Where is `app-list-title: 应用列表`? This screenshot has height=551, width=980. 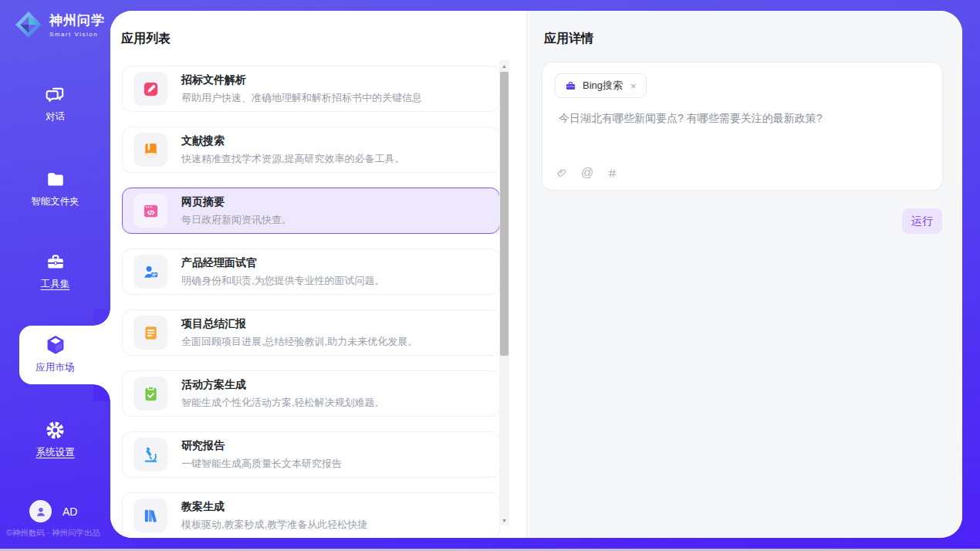
app-list-title: 应用列表 is located at coordinates (146, 39).